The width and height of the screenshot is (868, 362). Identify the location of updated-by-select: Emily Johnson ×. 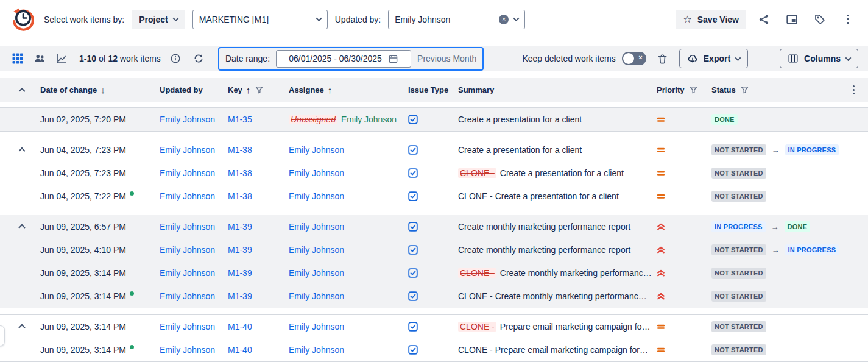
(457, 20).